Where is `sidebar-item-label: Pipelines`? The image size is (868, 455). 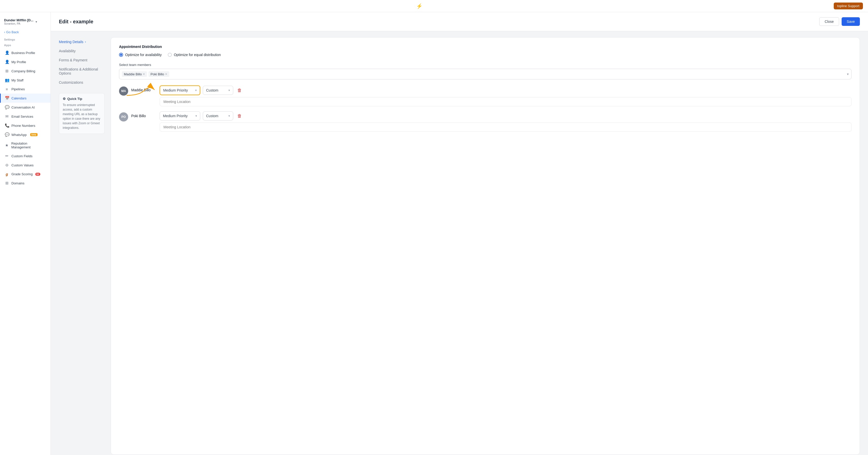 sidebar-item-label: Pipelines is located at coordinates (18, 89).